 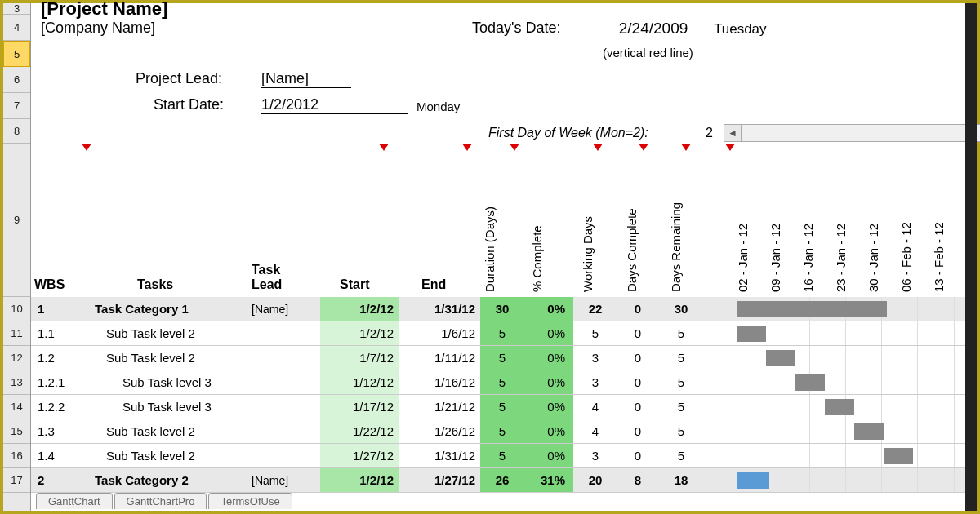 I want to click on cell-end: 1/16/12, so click(x=439, y=382).